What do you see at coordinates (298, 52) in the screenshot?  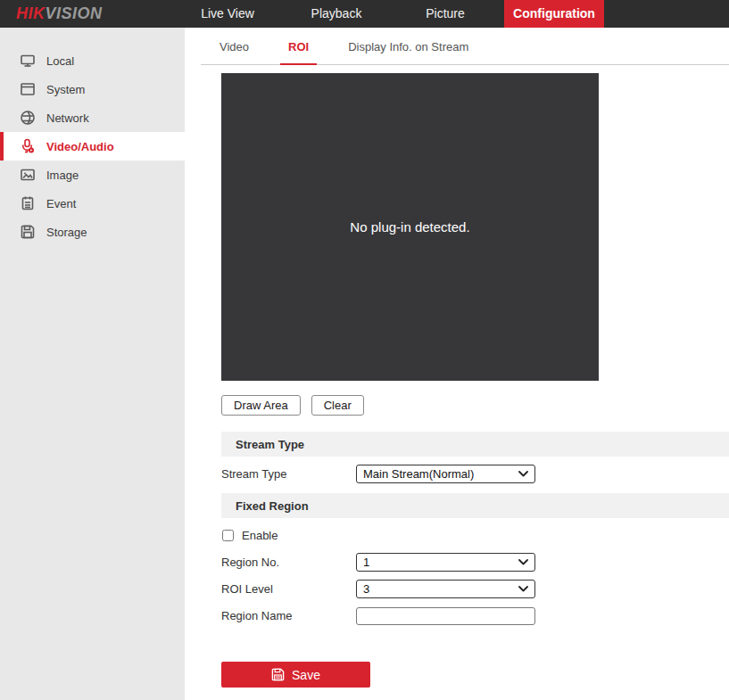 I see `tab-roi: ROI` at bounding box center [298, 52].